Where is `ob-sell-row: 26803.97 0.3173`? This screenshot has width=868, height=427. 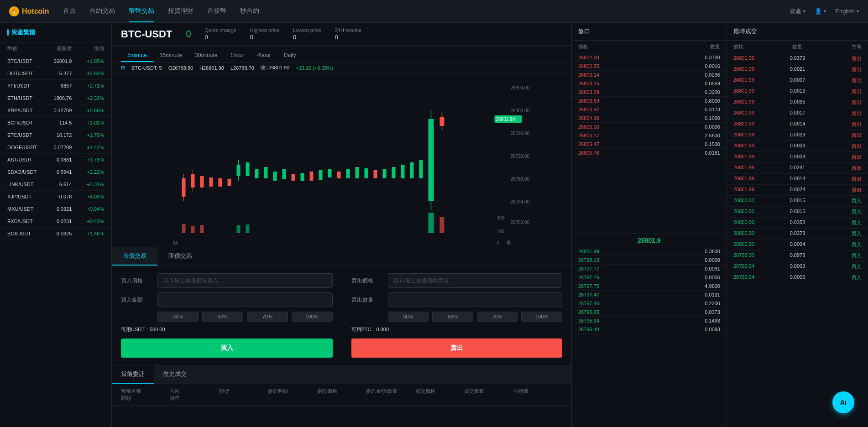 ob-sell-row: 26803.97 0.3173 is located at coordinates (649, 109).